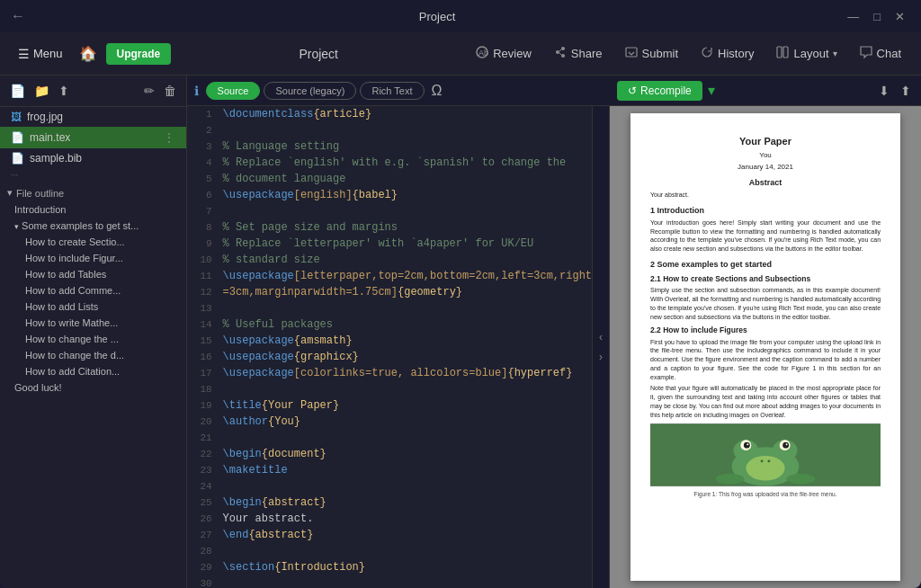  What do you see at coordinates (389, 405) in the screenshot?
I see `code-line: 19 \title{Your Paper}` at bounding box center [389, 405].